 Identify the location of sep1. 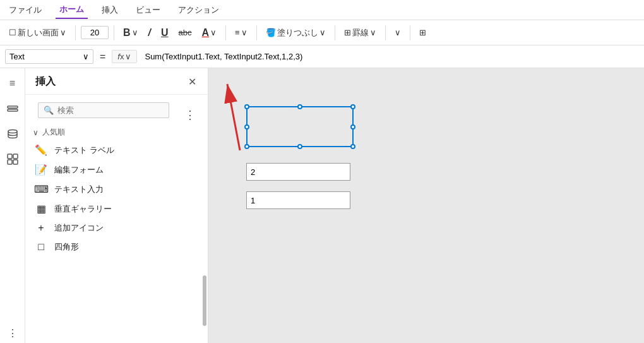
(76, 33).